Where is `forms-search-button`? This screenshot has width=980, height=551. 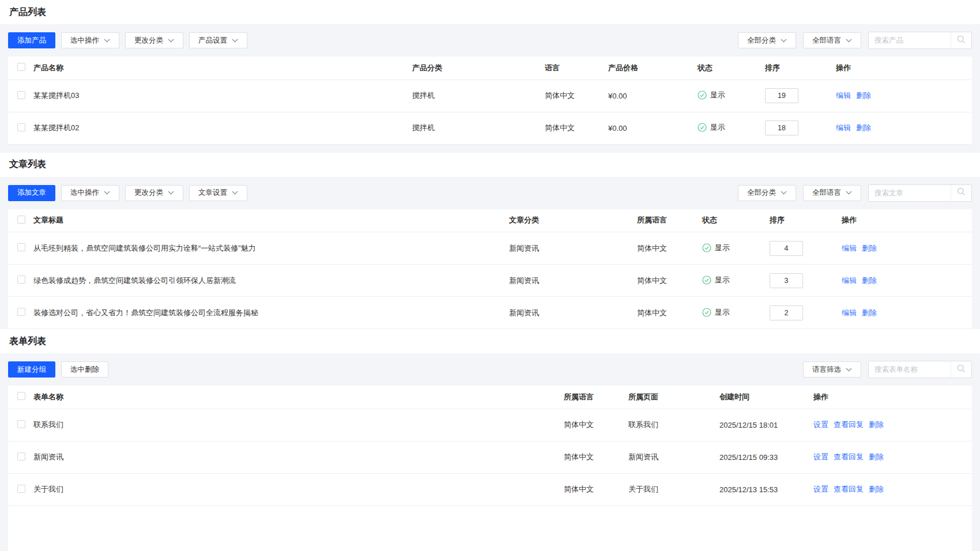
forms-search-button is located at coordinates (961, 369).